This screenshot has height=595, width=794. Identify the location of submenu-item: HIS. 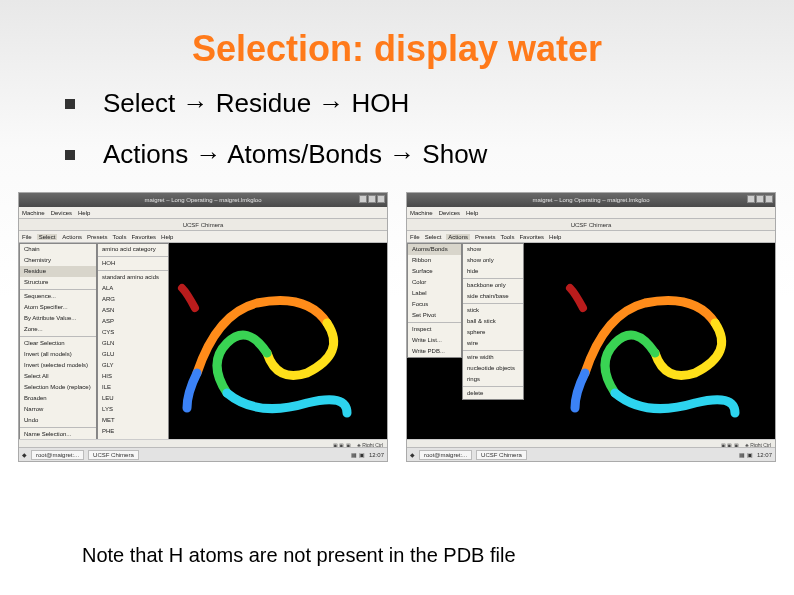
(133, 376).